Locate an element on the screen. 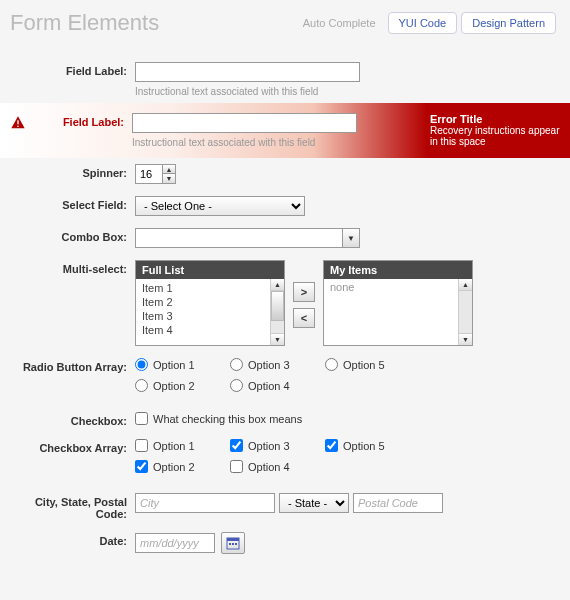 The image size is (570, 600). spinner-down-button: ▼ is located at coordinates (169, 178).